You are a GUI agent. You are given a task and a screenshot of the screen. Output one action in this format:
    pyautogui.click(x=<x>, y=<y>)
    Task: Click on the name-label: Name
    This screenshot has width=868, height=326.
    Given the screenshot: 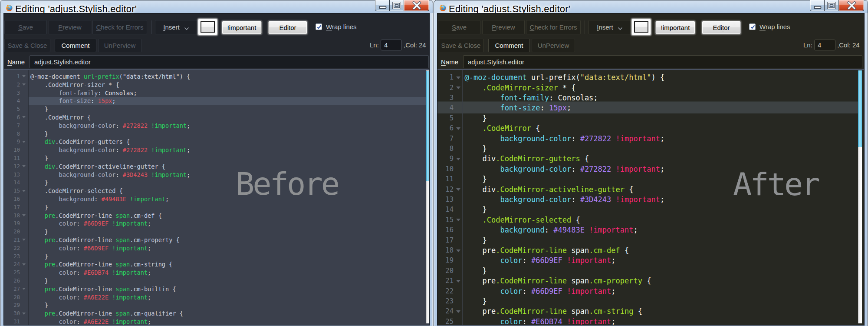 What is the action you would take?
    pyautogui.click(x=450, y=62)
    